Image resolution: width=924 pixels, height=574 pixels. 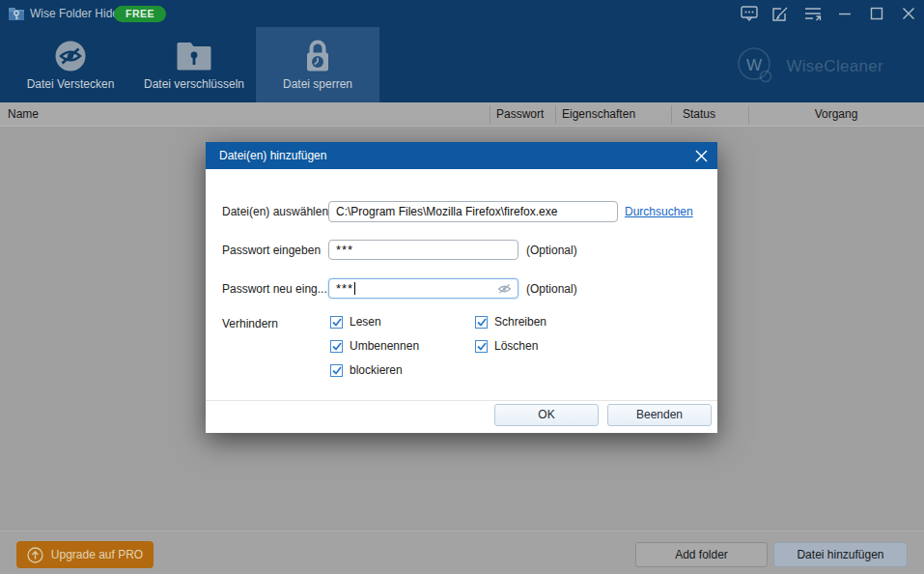 What do you see at coordinates (519, 114) in the screenshot?
I see `column-header-passwort: Passwort` at bounding box center [519, 114].